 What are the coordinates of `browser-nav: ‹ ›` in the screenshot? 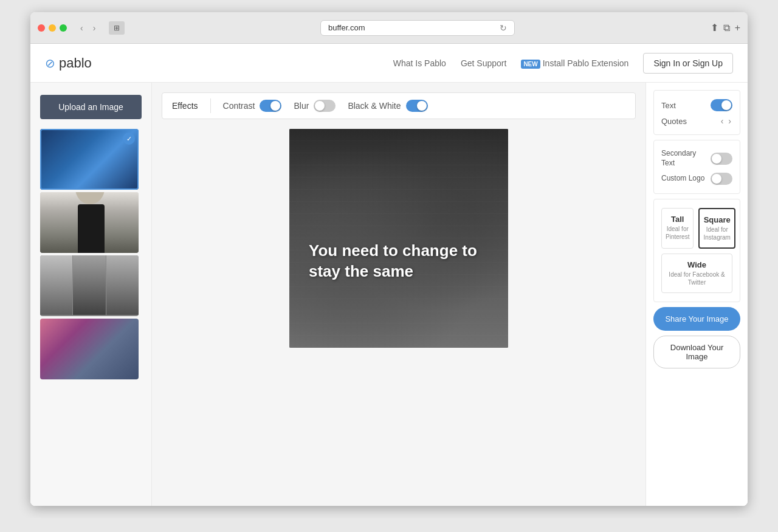 It's located at (88, 28).